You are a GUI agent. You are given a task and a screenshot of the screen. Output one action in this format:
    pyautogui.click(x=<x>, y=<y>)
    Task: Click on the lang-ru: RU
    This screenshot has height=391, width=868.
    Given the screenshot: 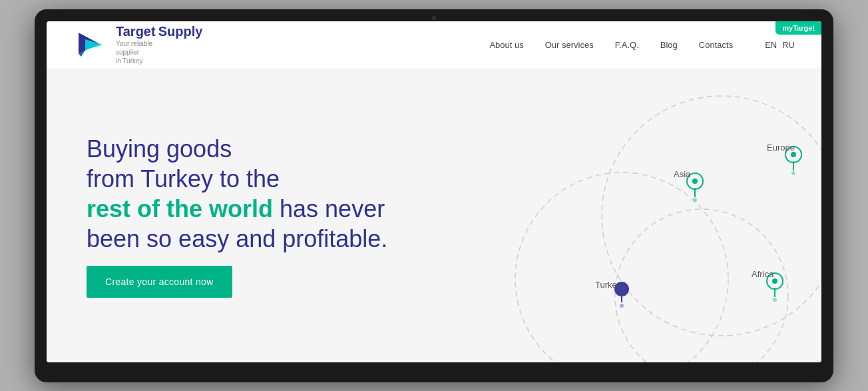 What is the action you would take?
    pyautogui.click(x=788, y=45)
    